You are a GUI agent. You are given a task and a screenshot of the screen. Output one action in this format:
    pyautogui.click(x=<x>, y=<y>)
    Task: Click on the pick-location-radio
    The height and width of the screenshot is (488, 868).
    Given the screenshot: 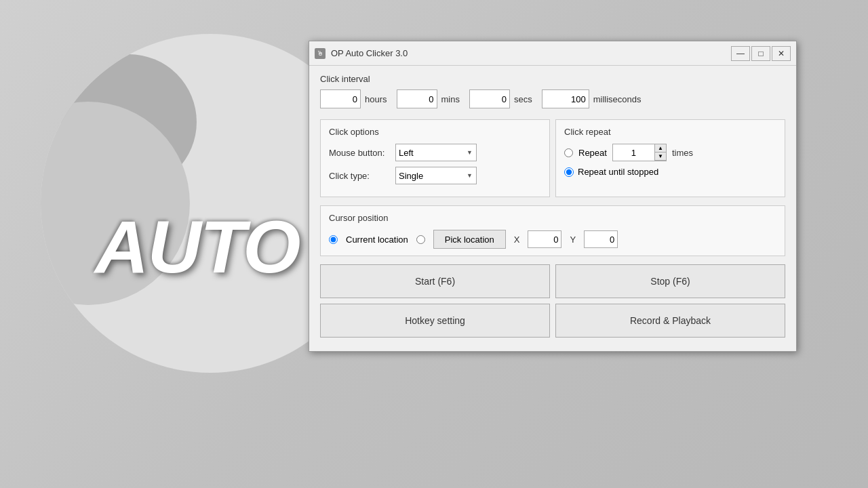 What is the action you would take?
    pyautogui.click(x=420, y=240)
    